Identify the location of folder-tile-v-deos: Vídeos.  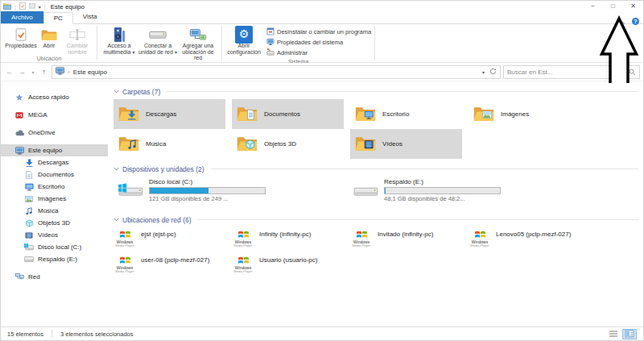
(406, 143).